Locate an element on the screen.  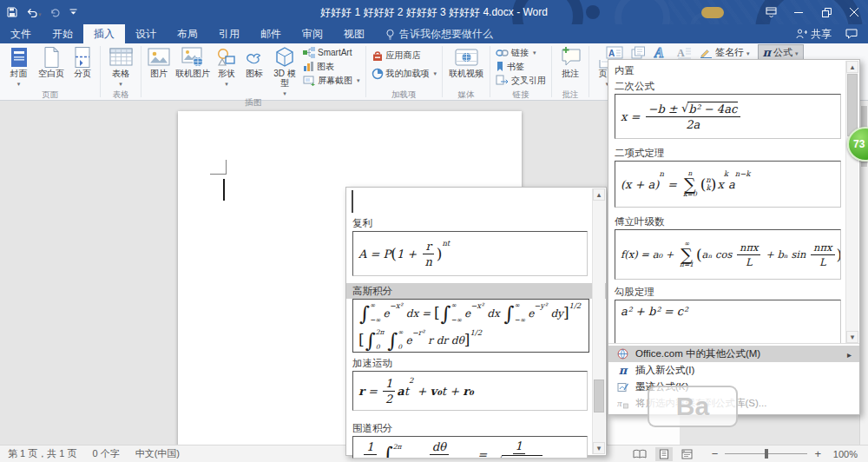
dropdown-scrollbar is located at coordinates (852, 201).